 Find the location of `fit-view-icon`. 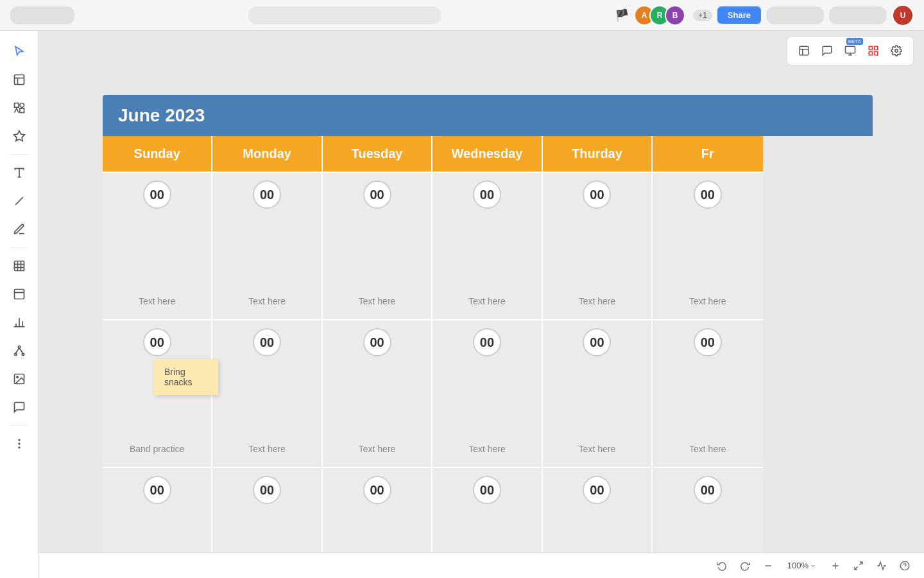

fit-view-icon is located at coordinates (859, 566).